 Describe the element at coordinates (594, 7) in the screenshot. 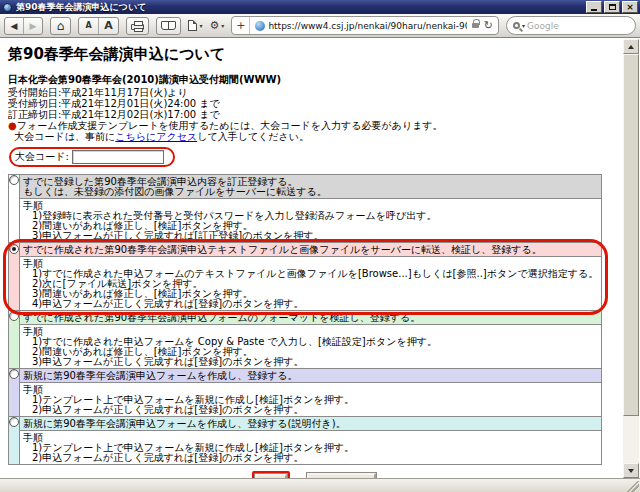

I see `minimize-button` at that location.